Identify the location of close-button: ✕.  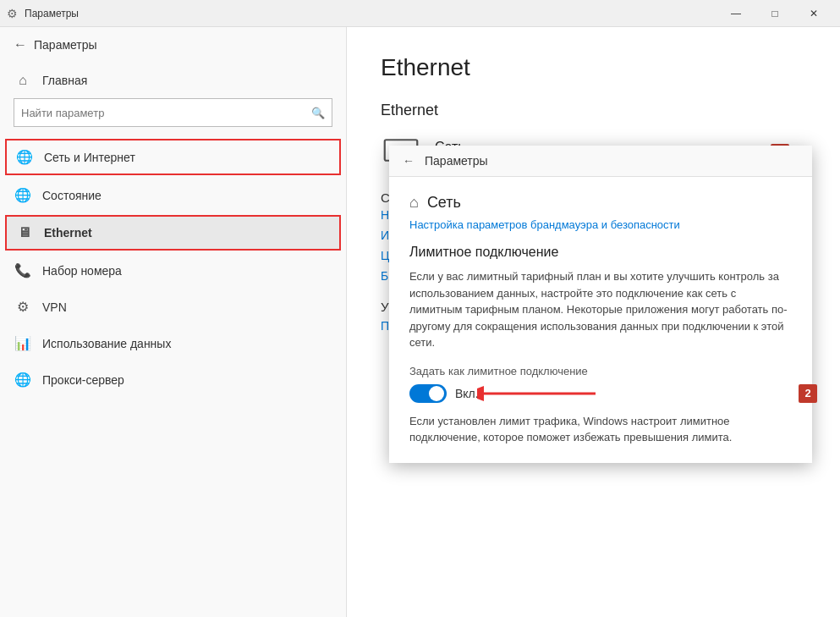
(814, 14).